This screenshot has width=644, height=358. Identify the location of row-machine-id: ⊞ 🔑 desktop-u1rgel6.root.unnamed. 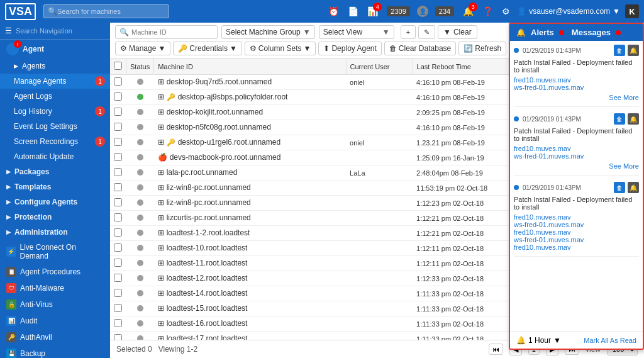
(250, 142).